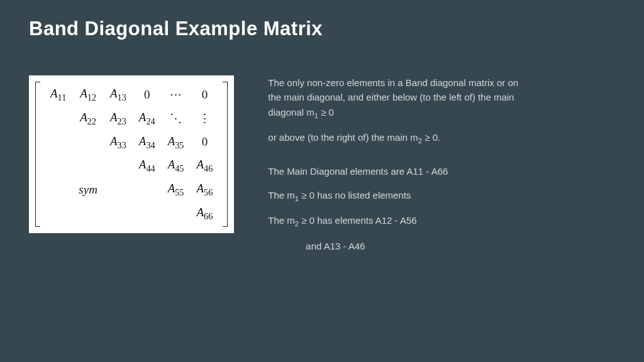 This screenshot has height=362, width=644. Describe the element at coordinates (400, 196) in the screenshot. I see `desc-p4: The m1 ≥ 0 has no listed elements` at that location.